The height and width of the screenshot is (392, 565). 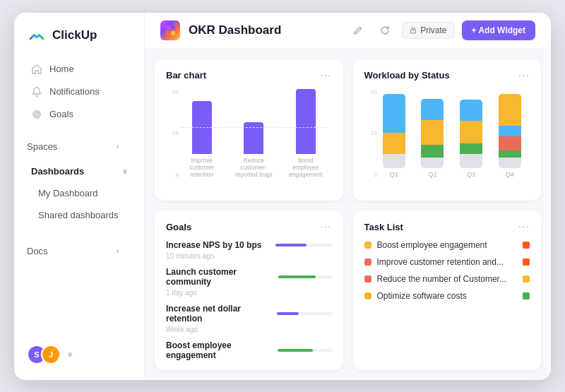 I want to click on add-widget-button: + Add Widget, so click(x=499, y=30).